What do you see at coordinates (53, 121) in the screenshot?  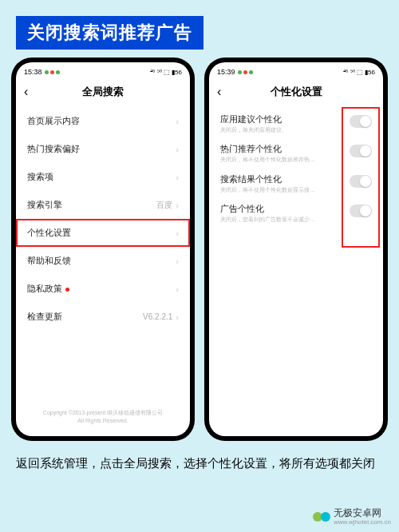 I see `row-label: 首页展示内容` at bounding box center [53, 121].